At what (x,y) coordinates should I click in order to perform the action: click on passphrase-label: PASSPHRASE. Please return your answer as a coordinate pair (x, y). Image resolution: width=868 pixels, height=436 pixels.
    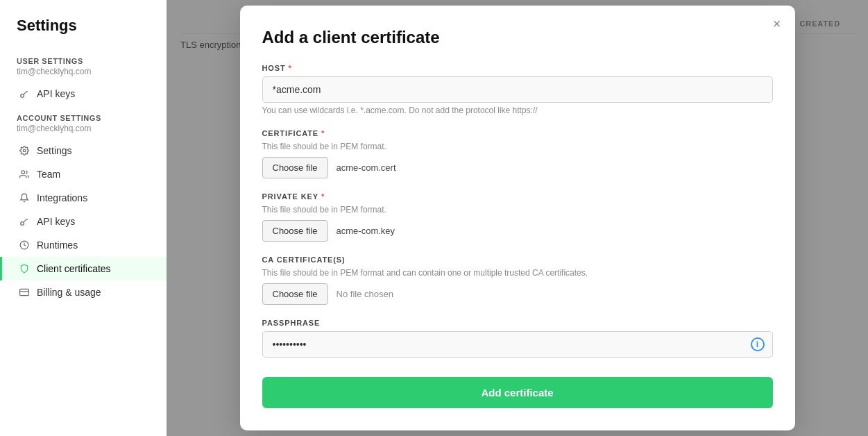
    Looking at the image, I should click on (518, 323).